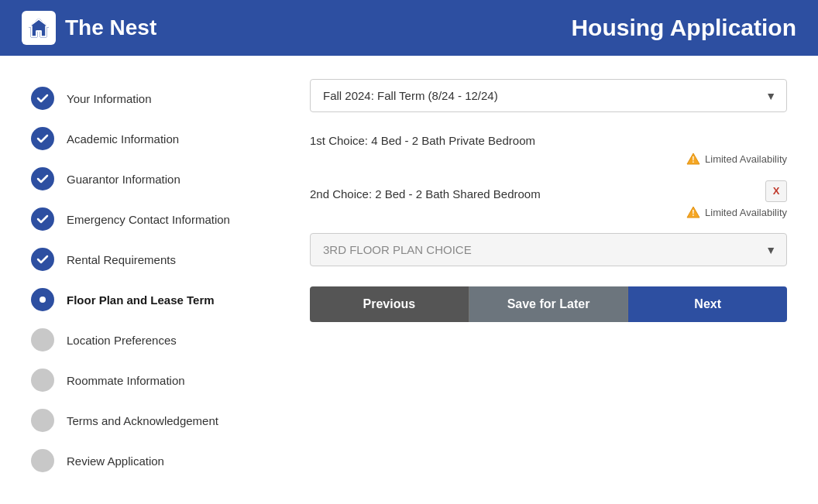 This screenshot has height=504, width=818. I want to click on second-choice-availability-text: Limited Availability, so click(746, 212).